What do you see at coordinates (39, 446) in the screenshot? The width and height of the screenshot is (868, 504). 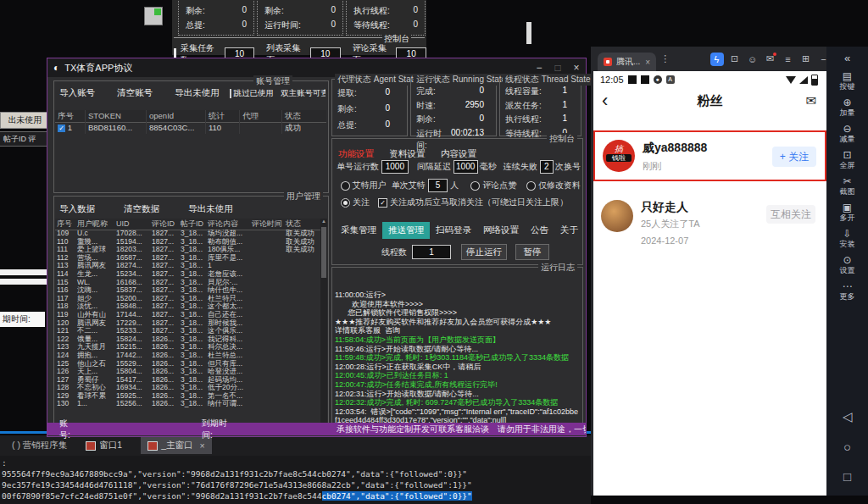 I see `ide-project-label: ( ) 营销程序集` at bounding box center [39, 446].